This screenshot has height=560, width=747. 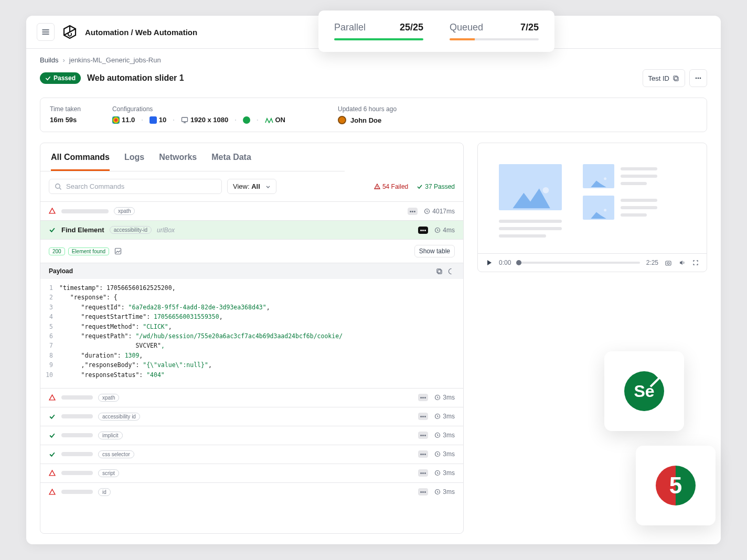 What do you see at coordinates (252, 230) in the screenshot?
I see `command-row-active: Find Element accessibility-id urlBox •••…` at bounding box center [252, 230].